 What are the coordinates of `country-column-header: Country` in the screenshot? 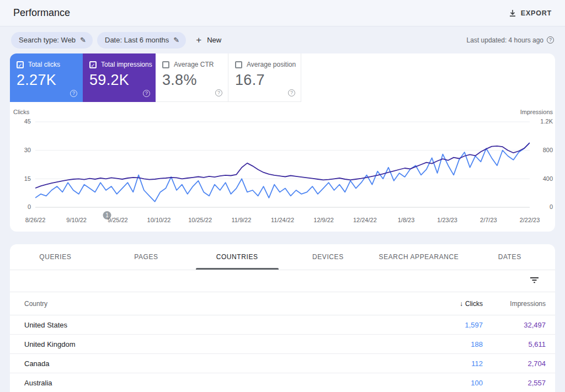 It's located at (221, 304).